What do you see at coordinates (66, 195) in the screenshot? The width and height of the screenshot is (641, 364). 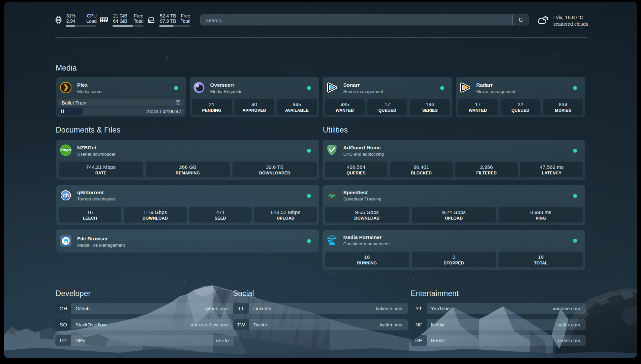 I see `svg-text: qb` at bounding box center [66, 195].